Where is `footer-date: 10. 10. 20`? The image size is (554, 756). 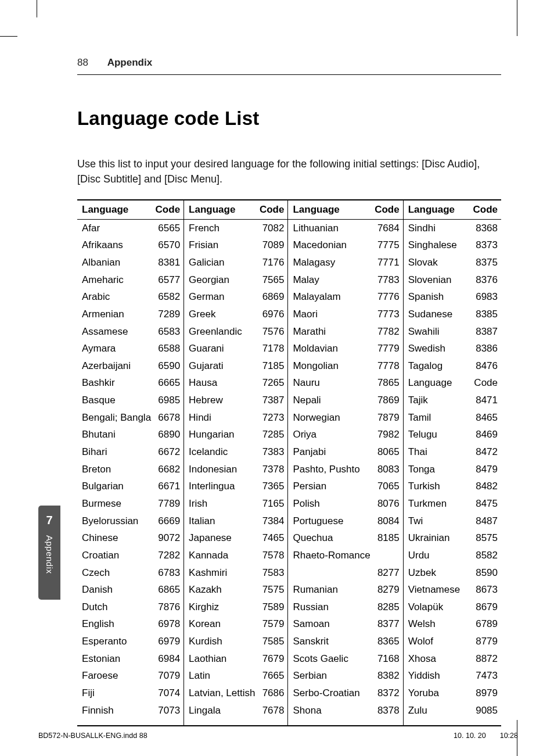
footer-date: 10. 10. 20 is located at coordinates (470, 736).